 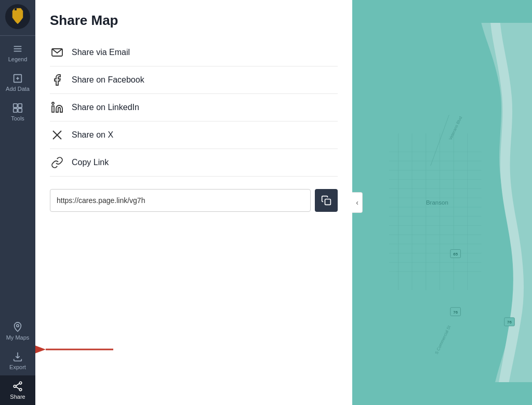 What do you see at coordinates (18, 327) in the screenshot?
I see `my-maps-icon` at bounding box center [18, 327].